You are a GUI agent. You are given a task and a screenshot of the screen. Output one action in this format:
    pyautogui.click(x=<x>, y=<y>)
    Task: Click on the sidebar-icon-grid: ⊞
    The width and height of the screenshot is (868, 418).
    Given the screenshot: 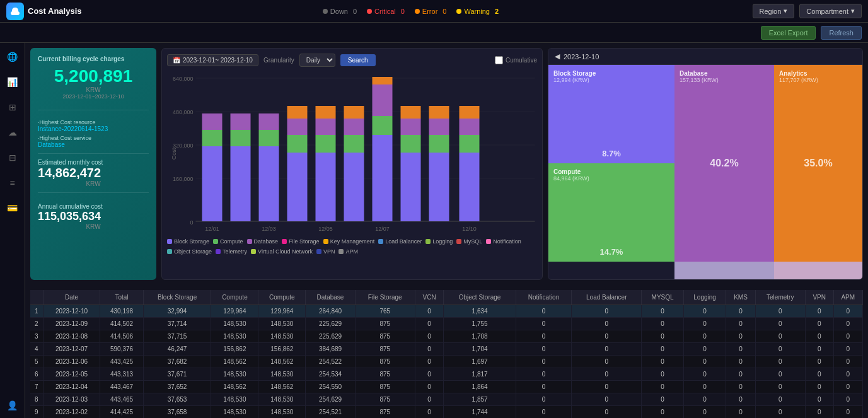 What is the action you would take?
    pyautogui.click(x=13, y=107)
    